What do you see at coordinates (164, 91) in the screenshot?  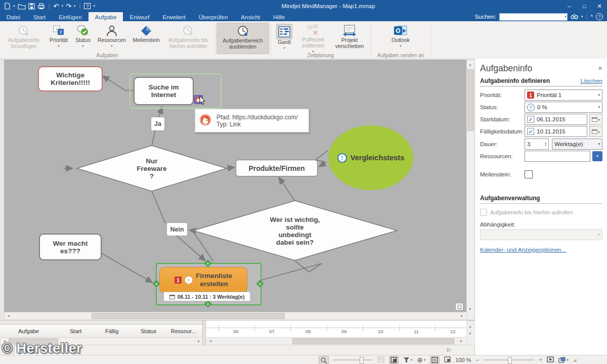 I see `topic-suche-im-internet: Suche im Internet` at bounding box center [164, 91].